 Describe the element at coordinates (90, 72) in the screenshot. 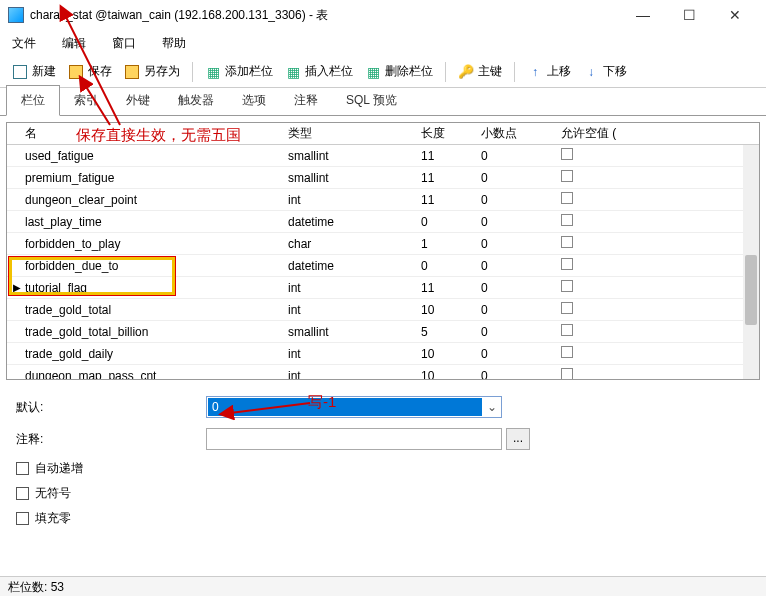

I see `save-button: 保存` at that location.